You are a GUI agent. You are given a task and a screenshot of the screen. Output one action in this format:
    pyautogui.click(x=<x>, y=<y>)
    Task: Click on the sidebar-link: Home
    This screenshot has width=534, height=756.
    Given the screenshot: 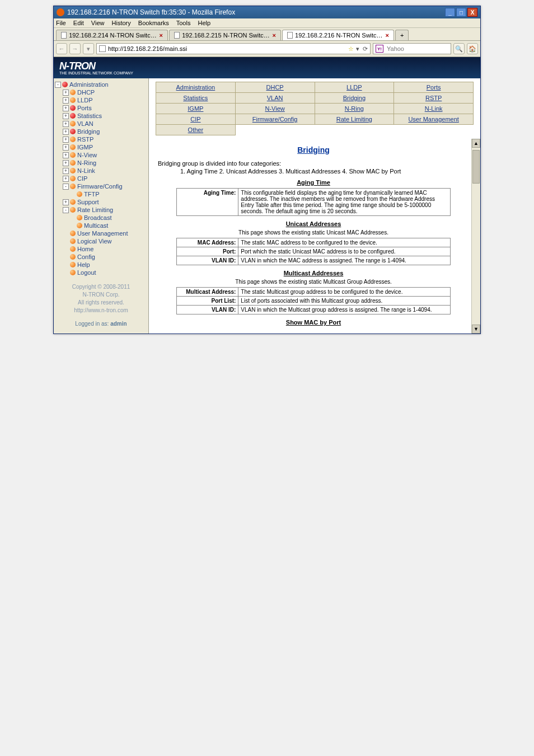 What is the action you would take?
    pyautogui.click(x=85, y=249)
    